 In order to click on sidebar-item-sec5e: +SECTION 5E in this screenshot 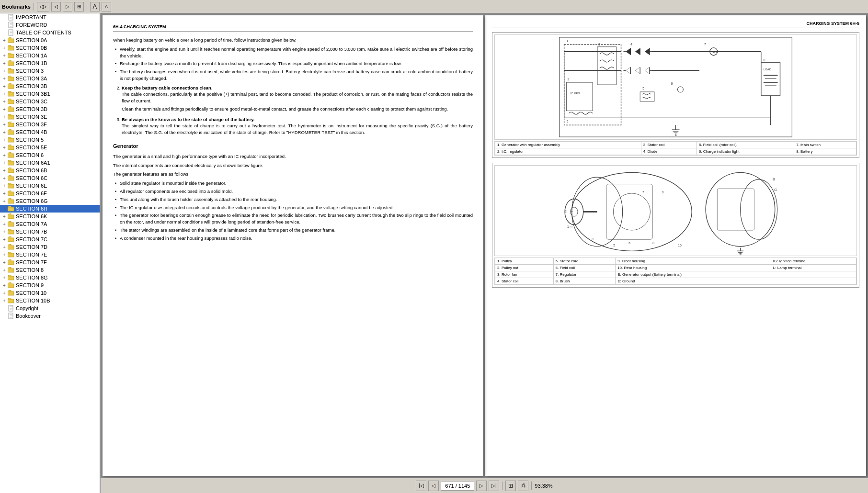, I will do `click(50, 147)`.